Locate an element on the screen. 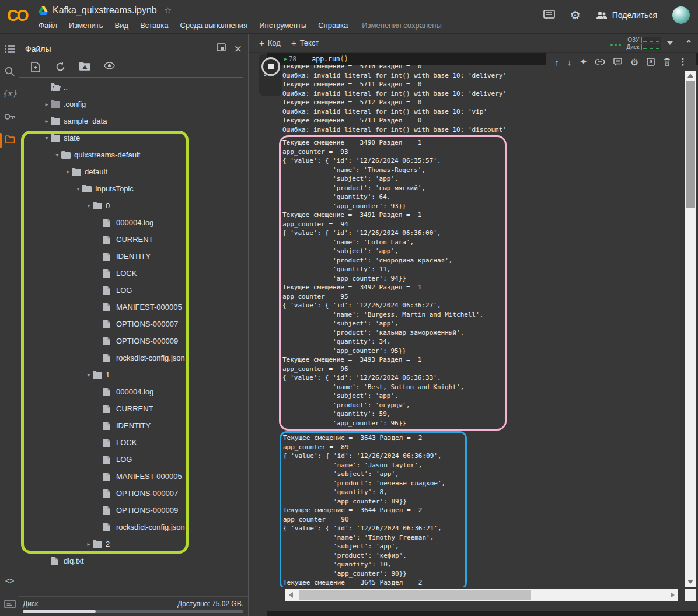 The image size is (698, 616). star-icon: ☆ is located at coordinates (168, 10).